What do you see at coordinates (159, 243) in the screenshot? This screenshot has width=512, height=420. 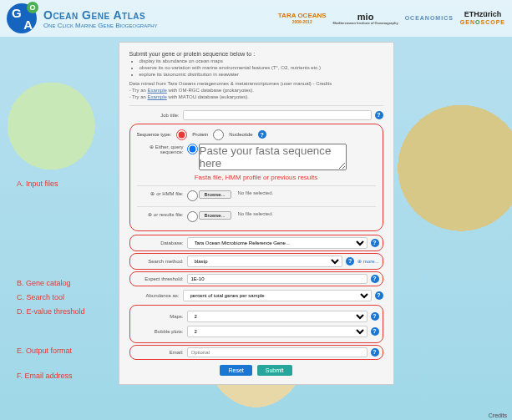 I see `database-label: Database:` at bounding box center [159, 243].